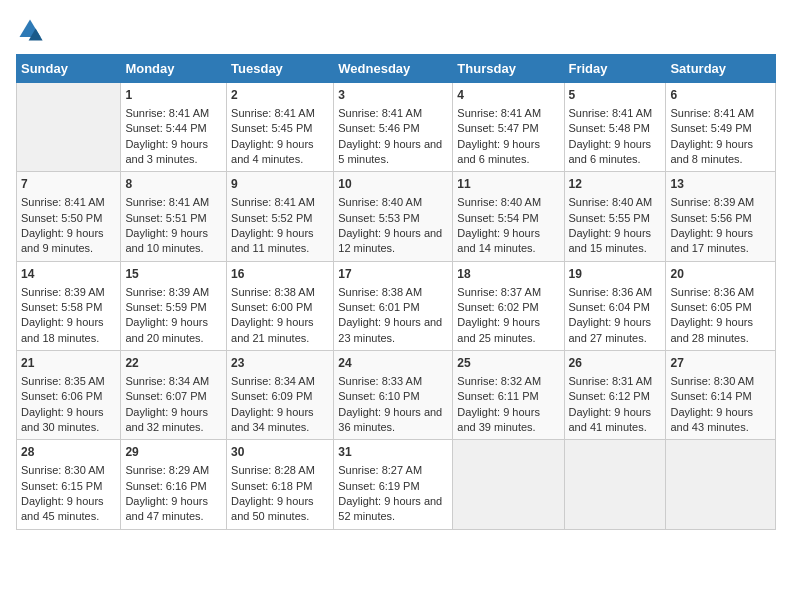 The image size is (792, 612). Describe the element at coordinates (498, 330) in the screenshot. I see `daylight-text: Daylight: 9 hours and 25 minutes.` at that location.